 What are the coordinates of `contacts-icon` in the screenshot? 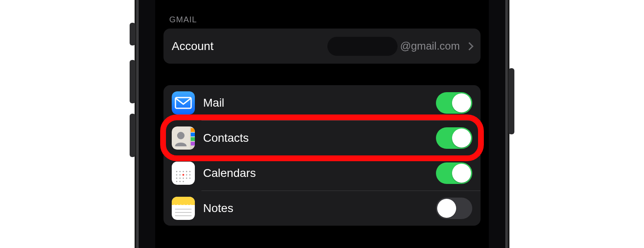 It's located at (183, 138).